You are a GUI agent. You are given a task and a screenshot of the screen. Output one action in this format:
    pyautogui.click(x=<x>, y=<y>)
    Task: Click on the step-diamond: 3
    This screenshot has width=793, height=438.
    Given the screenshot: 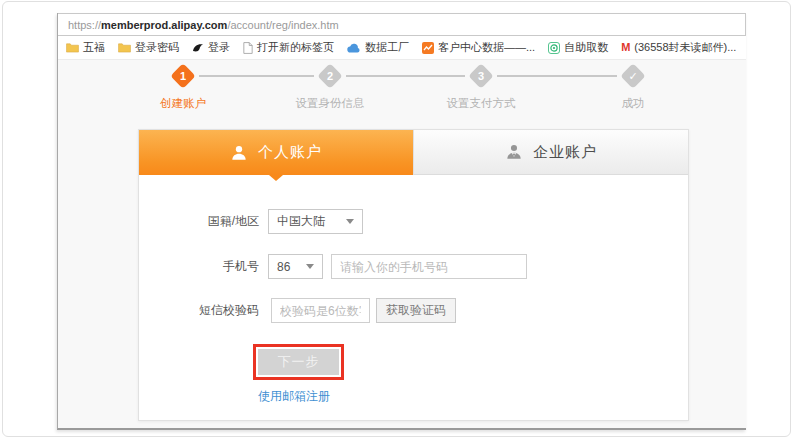 What is the action you would take?
    pyautogui.click(x=480, y=76)
    